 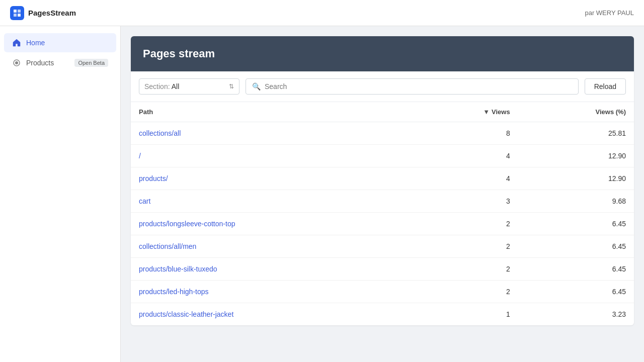 What do you see at coordinates (382, 224) in the screenshot?
I see `table-row: products/longsleeve-cotton-top26.45` at bounding box center [382, 224].